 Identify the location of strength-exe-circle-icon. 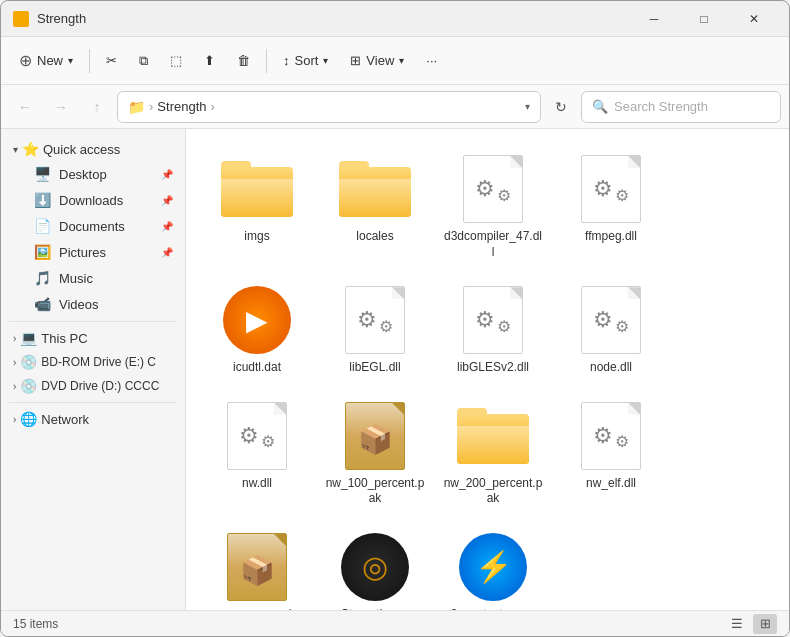
(375, 567).